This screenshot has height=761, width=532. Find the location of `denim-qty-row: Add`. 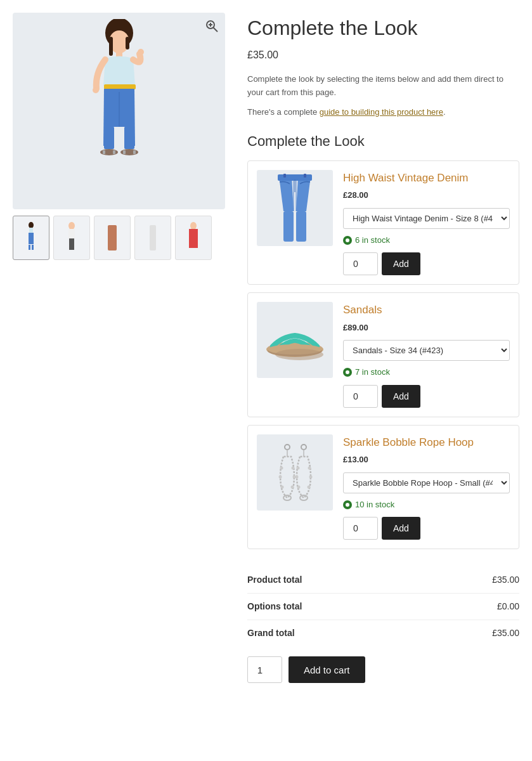

denim-qty-row: Add is located at coordinates (426, 264).